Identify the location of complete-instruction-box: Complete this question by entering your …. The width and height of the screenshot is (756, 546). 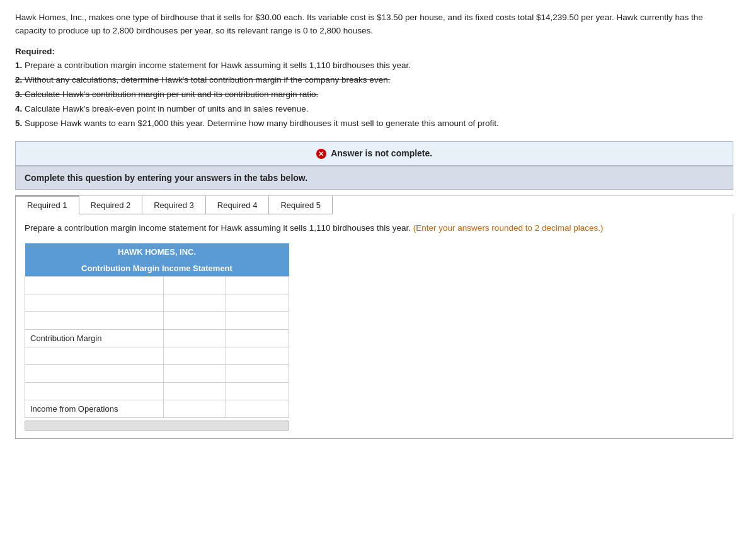
(374, 178).